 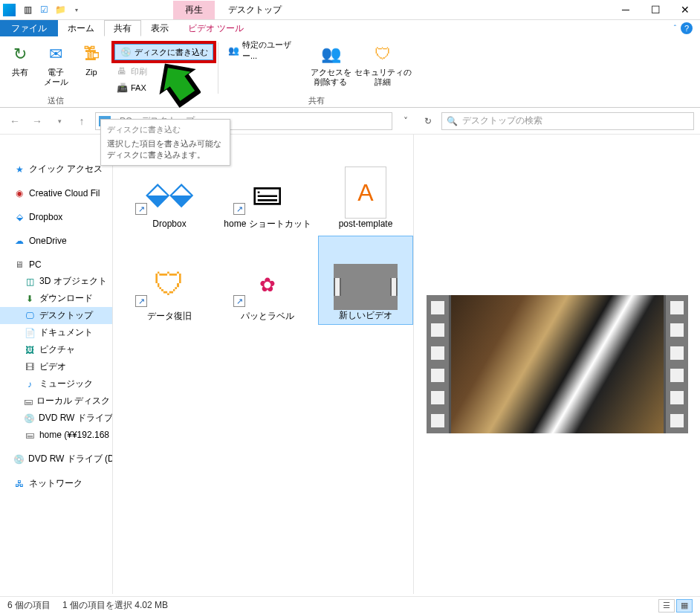 What do you see at coordinates (37, 121) in the screenshot?
I see `nav-forward-button: →` at bounding box center [37, 121].